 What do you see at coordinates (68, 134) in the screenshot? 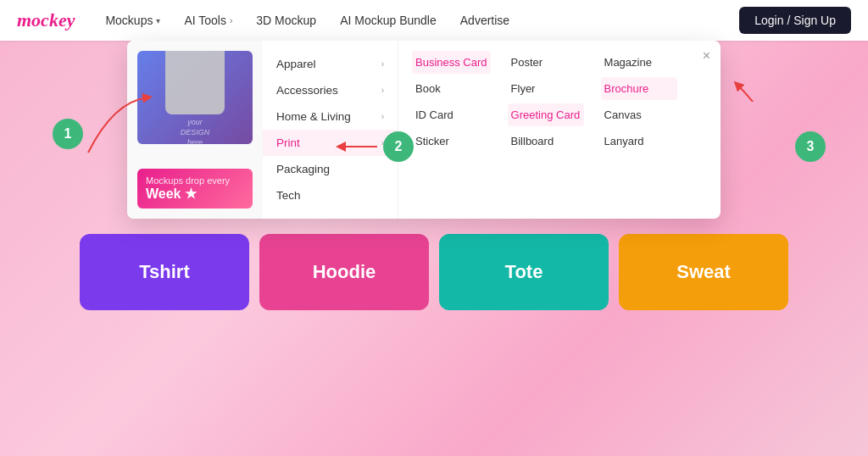
I see `annotation-1: 1` at bounding box center [68, 134].